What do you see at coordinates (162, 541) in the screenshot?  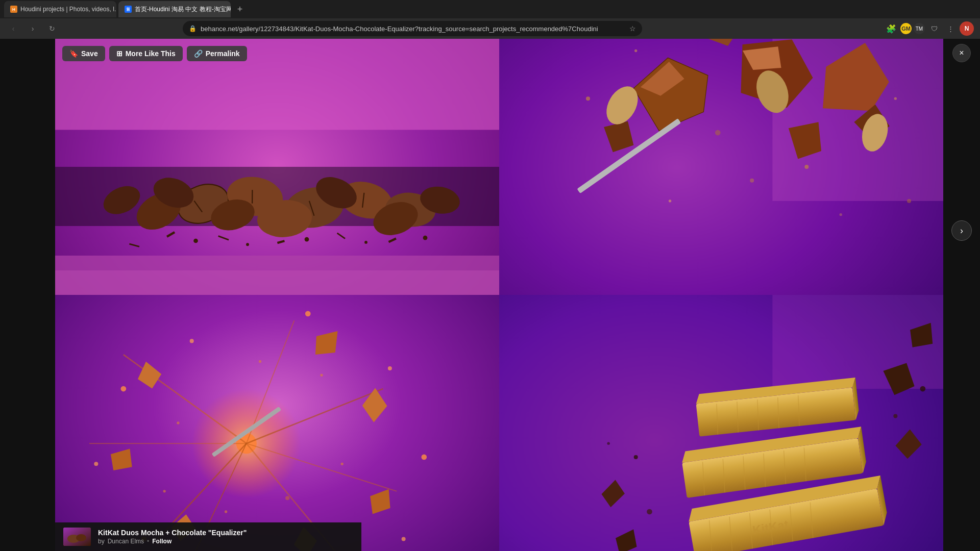 I see `follow-button: Follow` at bounding box center [162, 541].